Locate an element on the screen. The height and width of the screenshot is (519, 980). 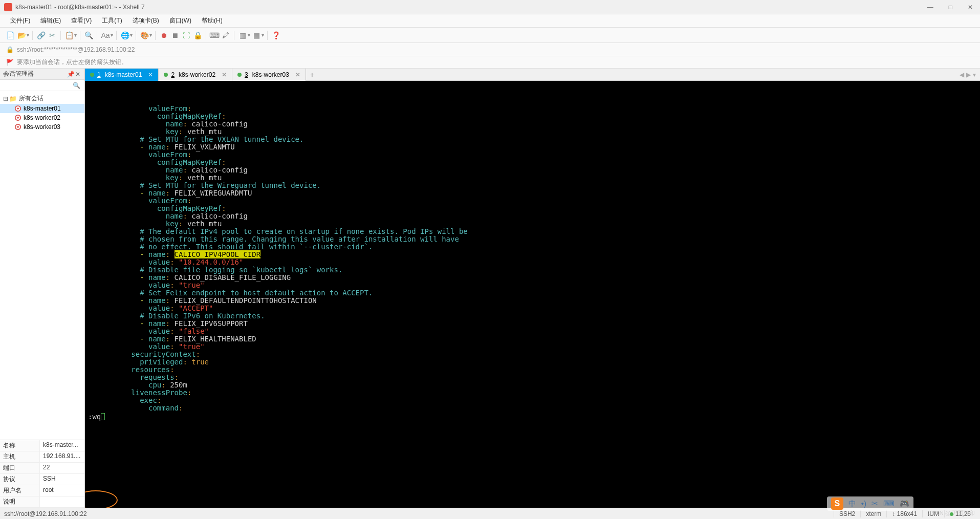
terminal-line: - name: FELIX_VXLANMTU is located at coordinates (532, 147).